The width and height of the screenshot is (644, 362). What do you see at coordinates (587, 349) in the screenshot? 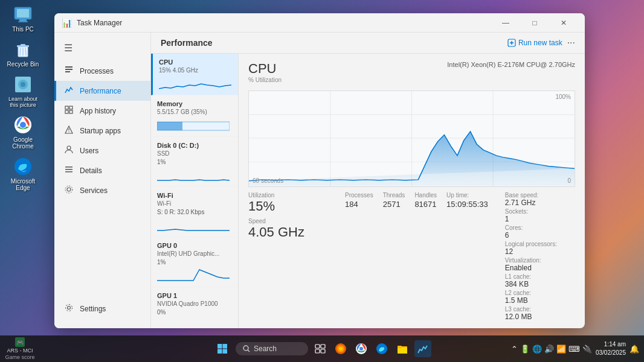
I see `usb-icon: 🔌` at bounding box center [587, 349].